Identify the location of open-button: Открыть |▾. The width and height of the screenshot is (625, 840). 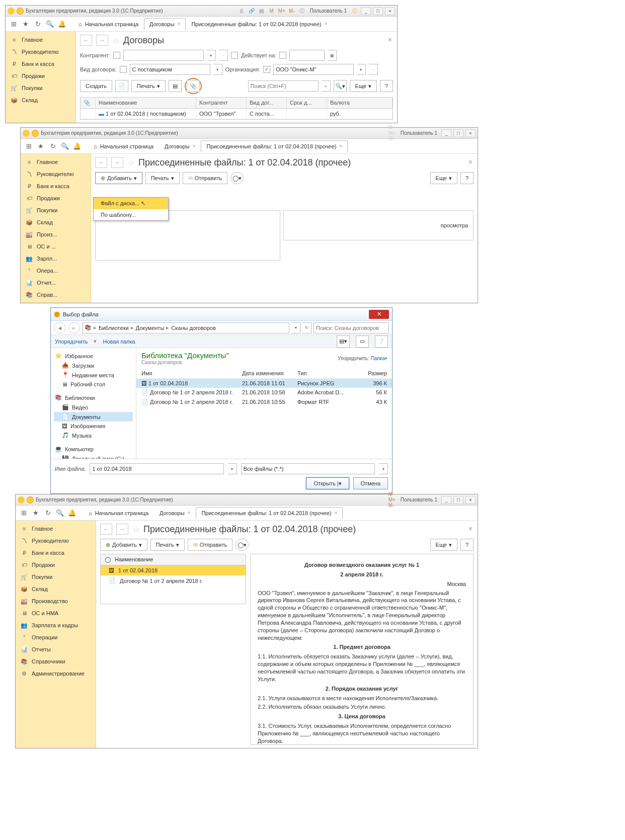
(327, 483).